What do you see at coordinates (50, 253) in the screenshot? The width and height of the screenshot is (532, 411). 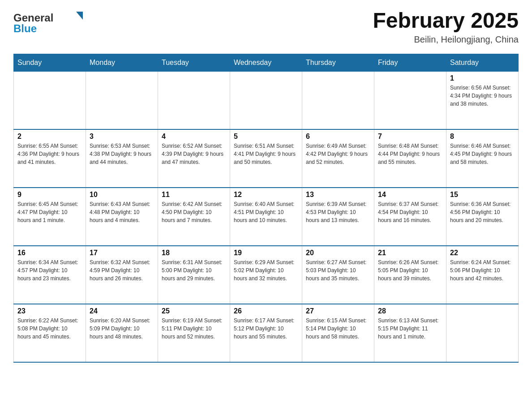 I see `day-number: 16` at bounding box center [50, 253].